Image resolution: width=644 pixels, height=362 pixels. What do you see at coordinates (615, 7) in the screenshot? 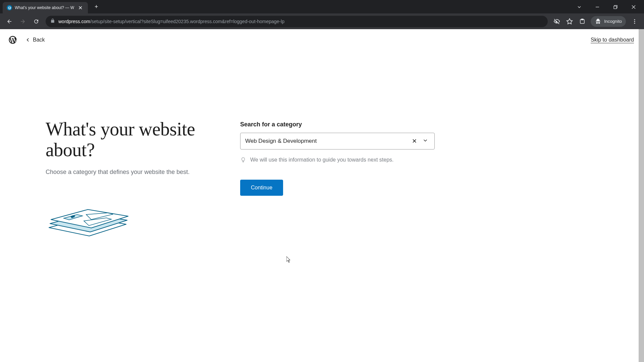
I see `maximize-button` at bounding box center [615, 7].